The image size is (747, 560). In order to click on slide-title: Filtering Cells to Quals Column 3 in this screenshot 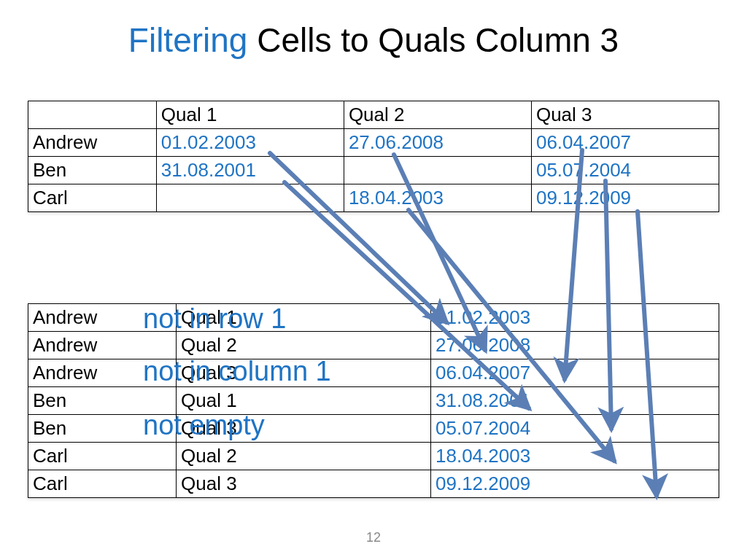, I will do `click(374, 40)`.